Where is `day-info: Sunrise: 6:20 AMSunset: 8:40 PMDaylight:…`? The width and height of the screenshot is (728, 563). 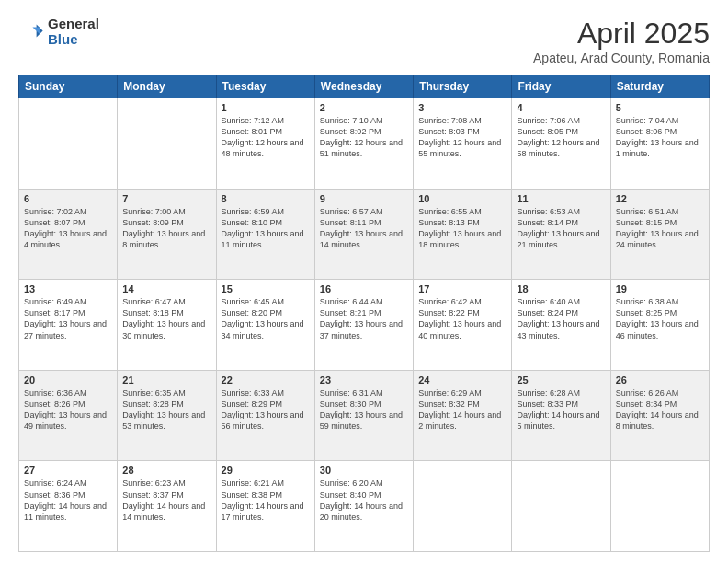 day-info: Sunrise: 6:20 AMSunset: 8:40 PMDaylight:… is located at coordinates (364, 500).